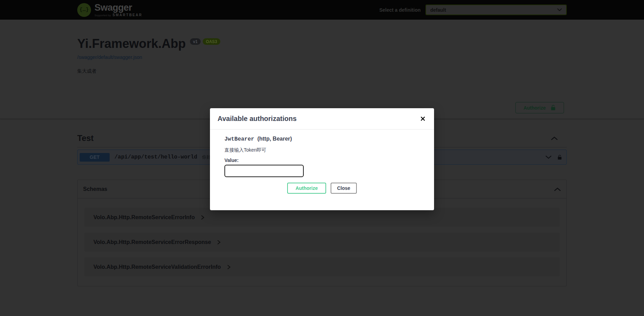 This screenshot has height=316, width=644. I want to click on token-value-input, so click(264, 171).